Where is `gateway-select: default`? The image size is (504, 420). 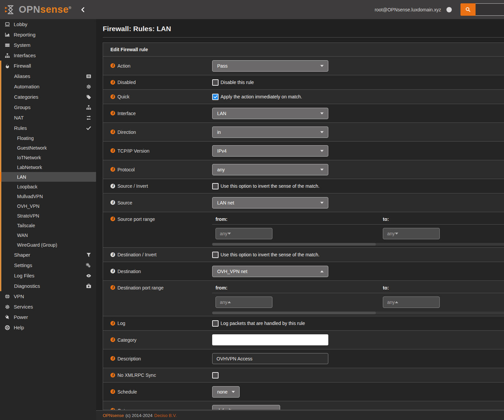
gateway-select: default is located at coordinates (246, 408).